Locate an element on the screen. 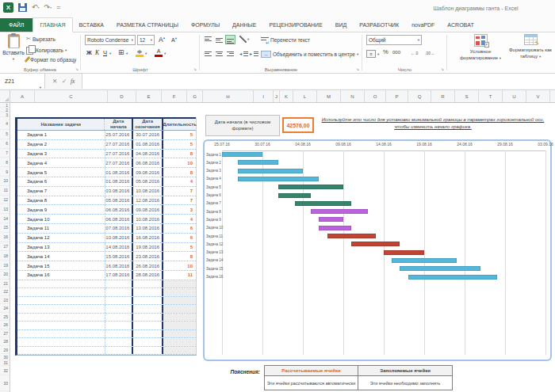  column-header-U: U is located at coordinates (515, 97).